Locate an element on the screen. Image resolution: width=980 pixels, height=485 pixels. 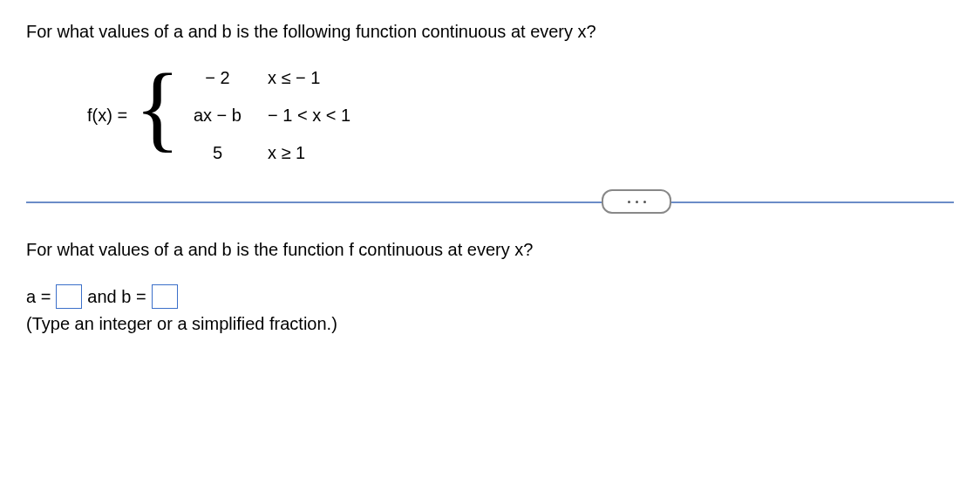
left-brace-icon: { is located at coordinates (157, 107).